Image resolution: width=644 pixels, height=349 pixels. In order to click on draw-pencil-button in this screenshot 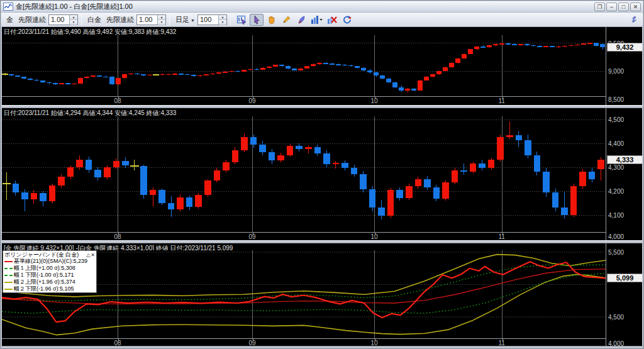, I will do `click(287, 20)`.